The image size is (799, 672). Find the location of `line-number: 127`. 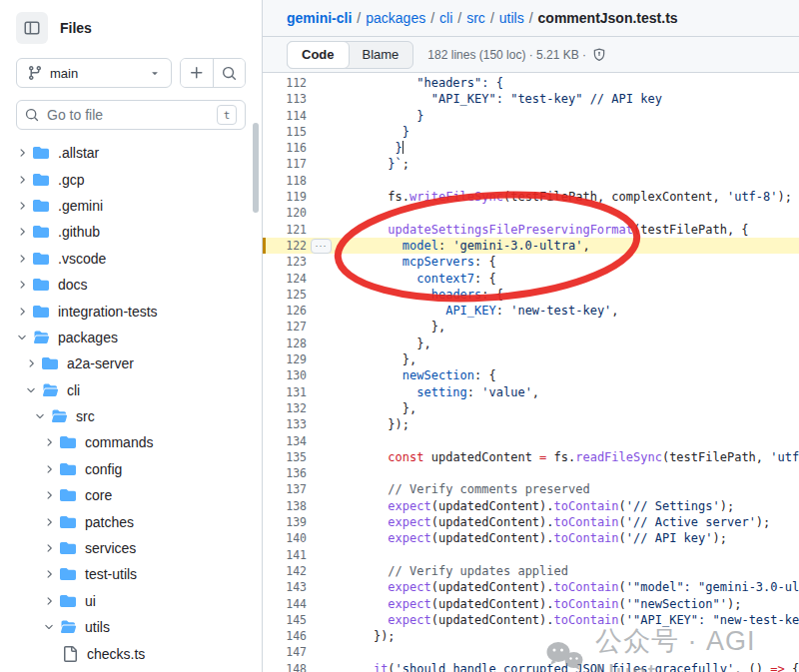

line-number: 127 is located at coordinates (285, 327).